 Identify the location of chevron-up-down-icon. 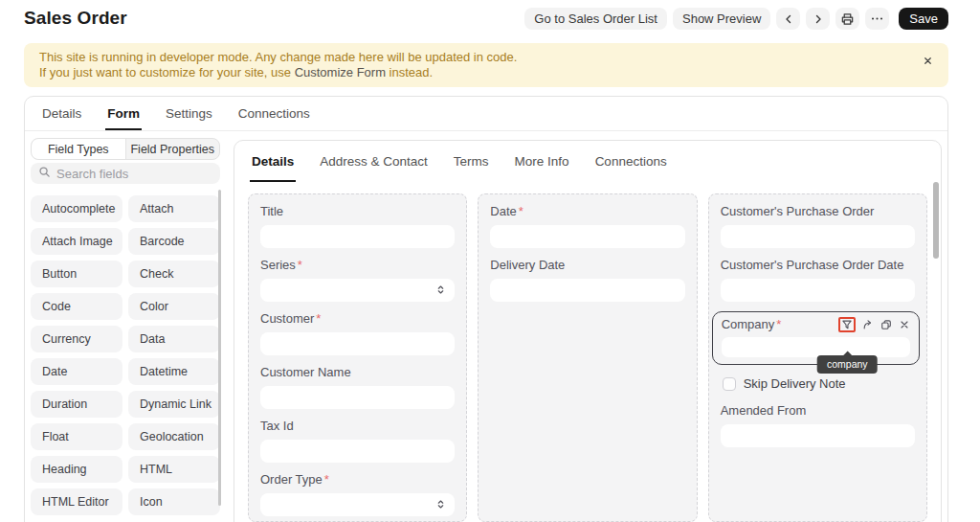
(440, 504).